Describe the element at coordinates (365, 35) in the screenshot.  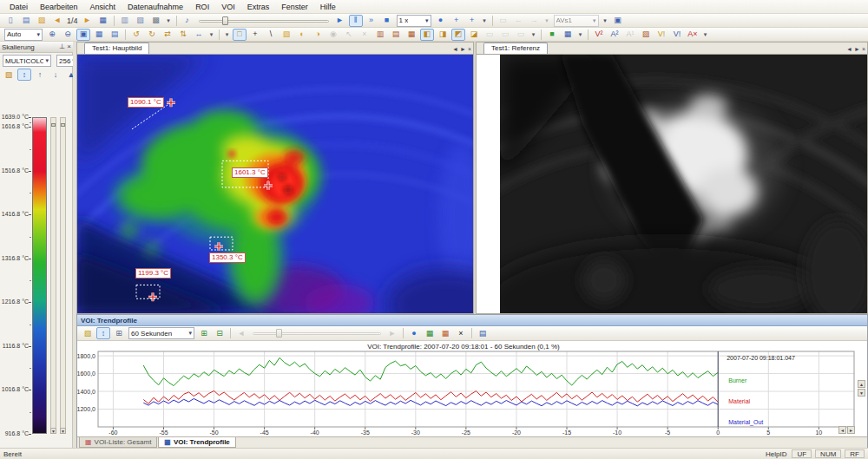
I see `roi-delete-button: ×` at that location.